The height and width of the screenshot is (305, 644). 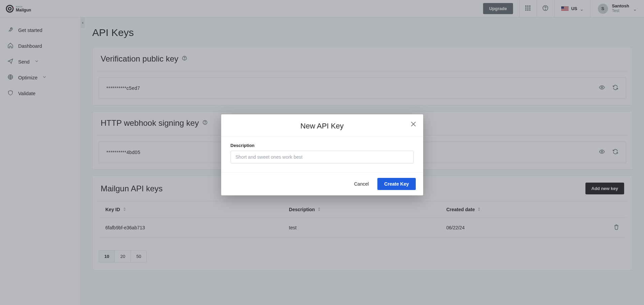 I want to click on close-icon, so click(x=413, y=126).